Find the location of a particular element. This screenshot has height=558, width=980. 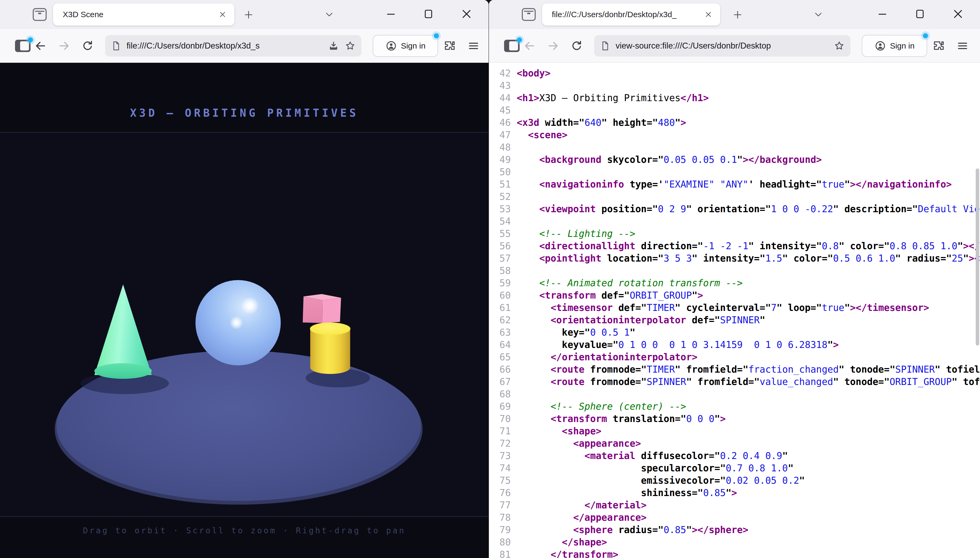

account-icon is located at coordinates (391, 46).